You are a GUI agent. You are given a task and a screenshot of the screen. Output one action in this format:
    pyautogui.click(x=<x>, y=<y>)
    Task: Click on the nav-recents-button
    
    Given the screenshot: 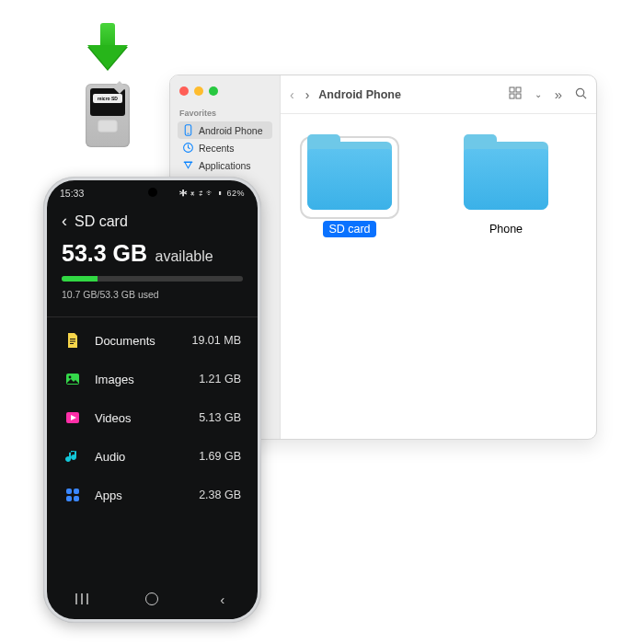 What is the action you would take?
    pyautogui.click(x=82, y=599)
    